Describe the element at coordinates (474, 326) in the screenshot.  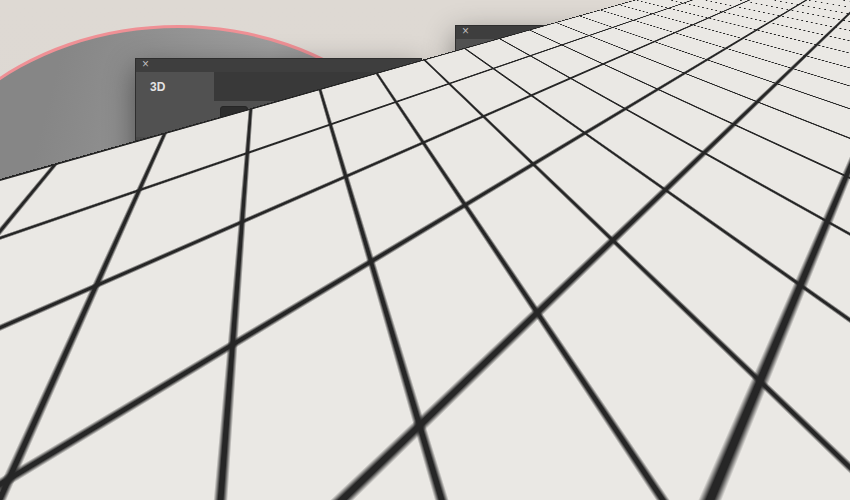
I see `bump-label: 凹凸:` at that location.